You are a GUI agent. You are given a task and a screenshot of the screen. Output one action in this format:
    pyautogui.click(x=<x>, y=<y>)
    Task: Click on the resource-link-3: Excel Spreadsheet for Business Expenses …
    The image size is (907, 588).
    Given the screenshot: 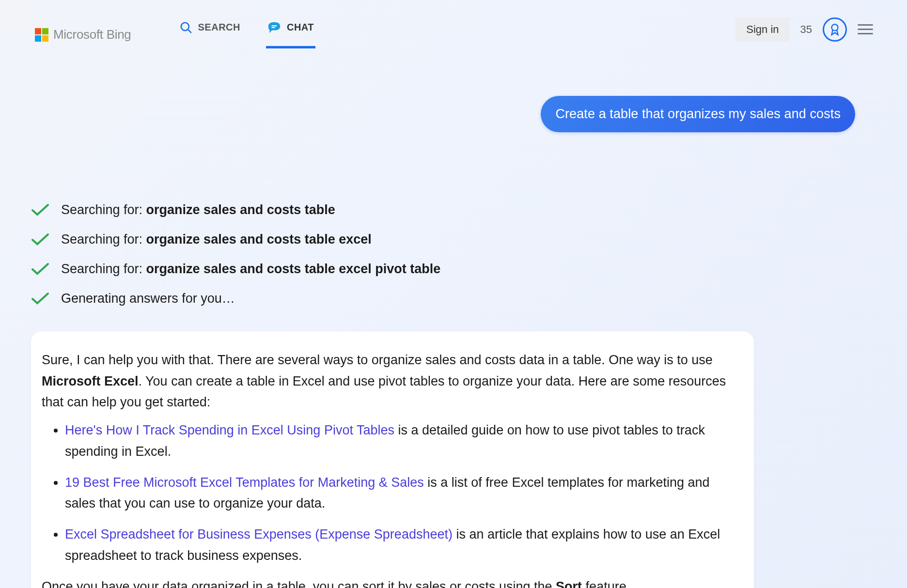 What is the action you would take?
    pyautogui.click(x=259, y=534)
    